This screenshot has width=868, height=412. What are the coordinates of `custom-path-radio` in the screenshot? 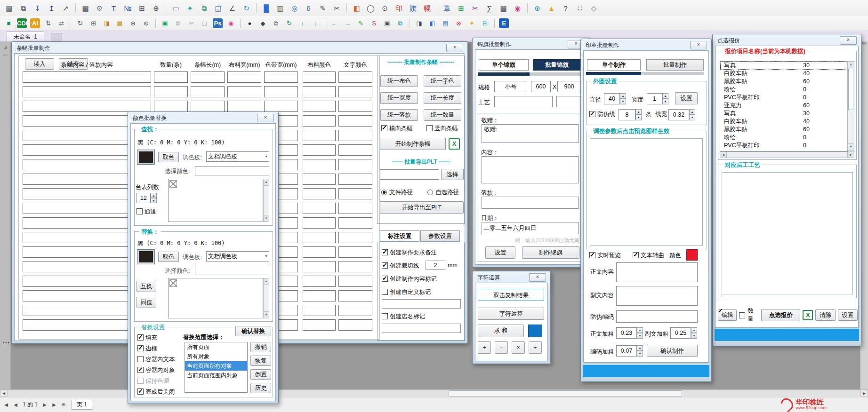 It's located at (430, 192).